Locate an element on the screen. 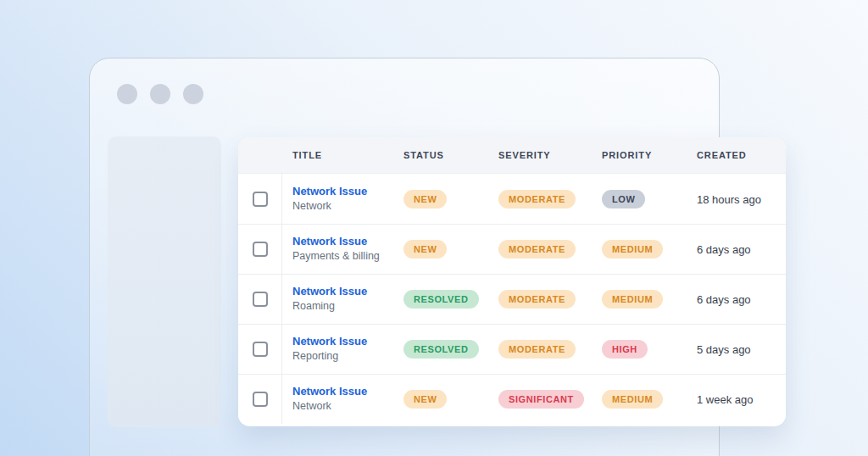 This screenshot has height=456, width=868. priority-badge: LOW is located at coordinates (624, 199).